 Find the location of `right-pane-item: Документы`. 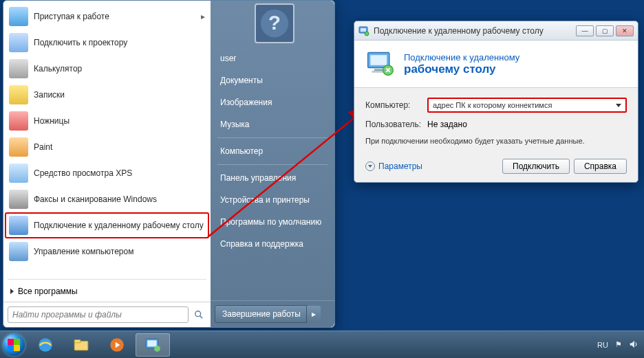

right-pane-item: Документы is located at coordinates (272, 80).